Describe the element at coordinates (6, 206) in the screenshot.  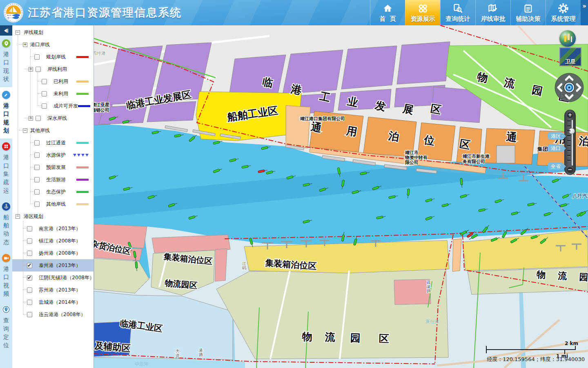
I see `anchor-icon` at that location.